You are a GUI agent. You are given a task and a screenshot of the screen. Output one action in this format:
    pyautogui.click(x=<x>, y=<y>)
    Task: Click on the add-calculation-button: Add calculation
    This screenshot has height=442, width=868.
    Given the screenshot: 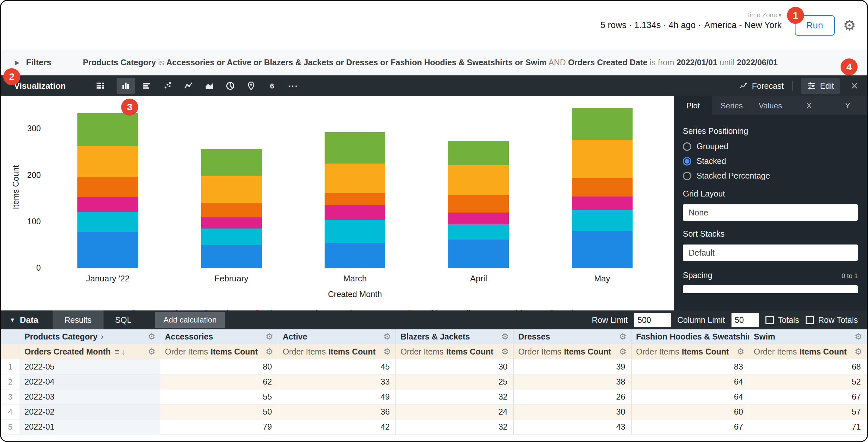 What is the action you would take?
    pyautogui.click(x=190, y=320)
    